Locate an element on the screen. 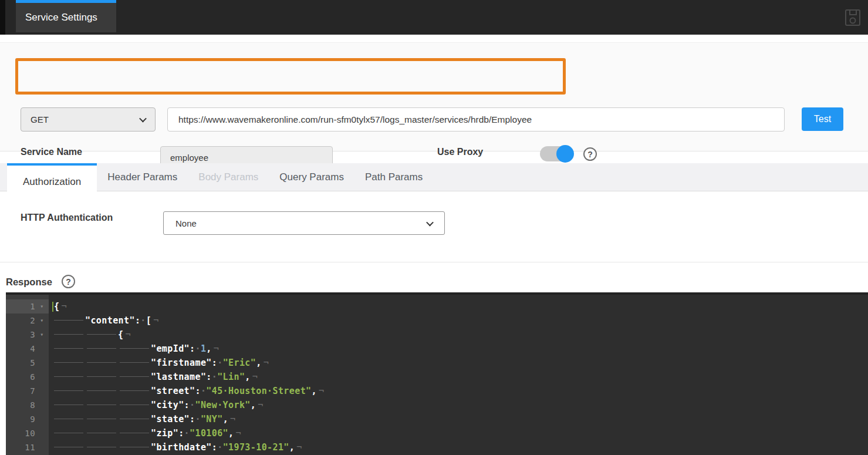 The image size is (868, 455). line-number: 5 is located at coordinates (21, 363).